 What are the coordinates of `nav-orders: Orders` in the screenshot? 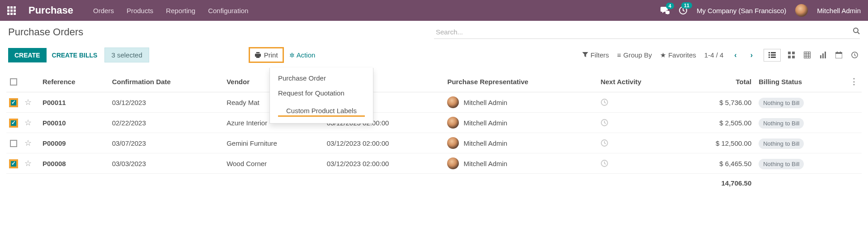 It's located at (104, 11).